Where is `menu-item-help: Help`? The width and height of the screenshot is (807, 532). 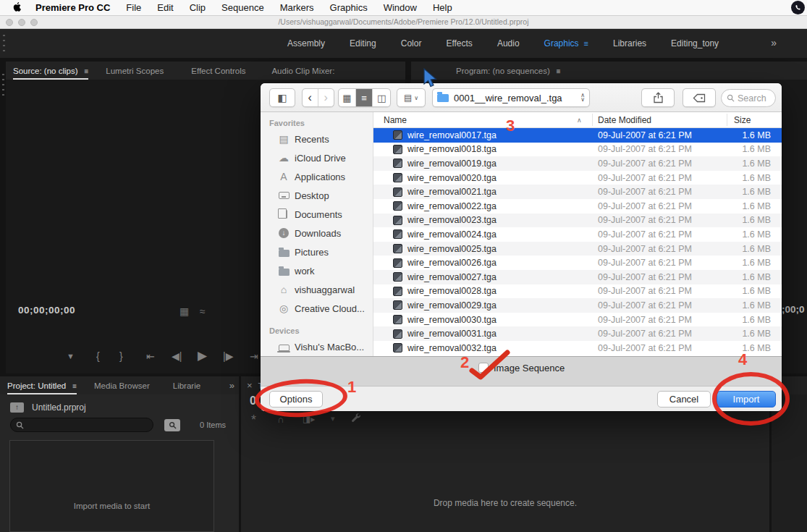 menu-item-help: Help is located at coordinates (443, 7).